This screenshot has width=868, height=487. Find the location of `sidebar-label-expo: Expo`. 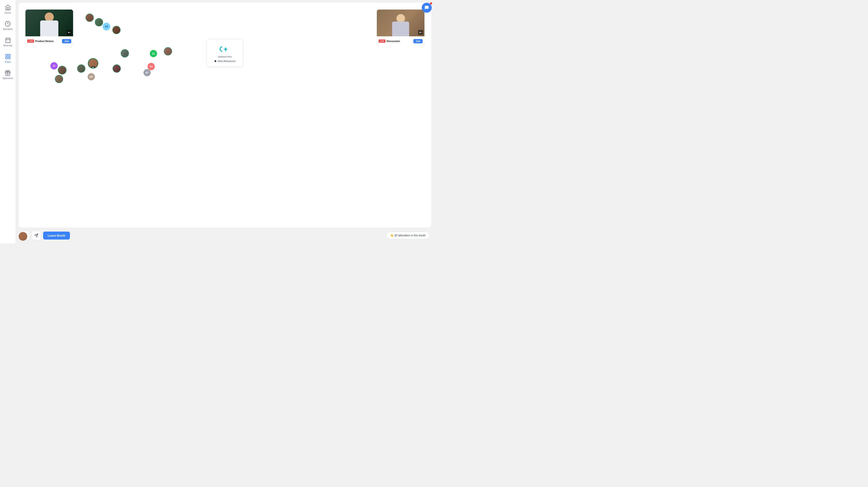

sidebar-label-expo: Expo is located at coordinates (8, 62).